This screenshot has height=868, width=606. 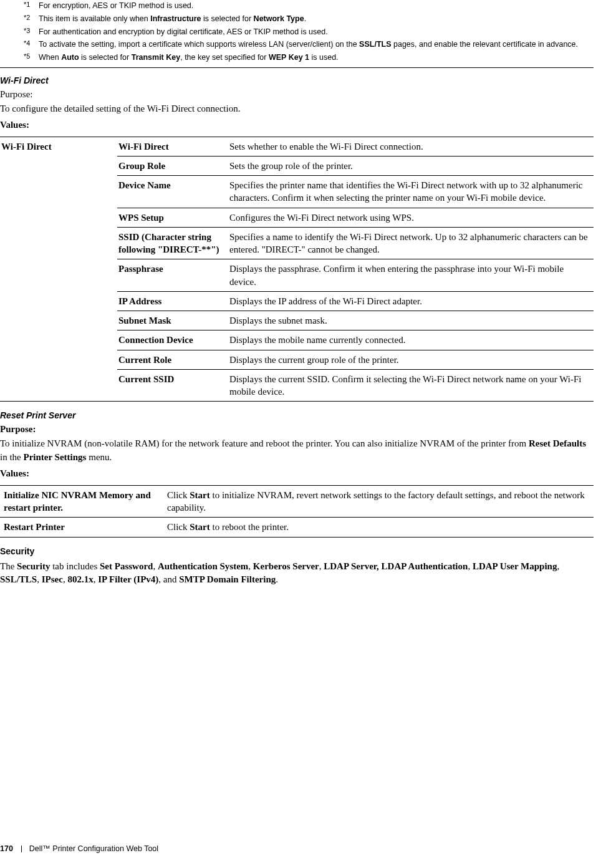 I want to click on footnote-row: *3For authentication and encryption by d…, so click(x=309, y=32).